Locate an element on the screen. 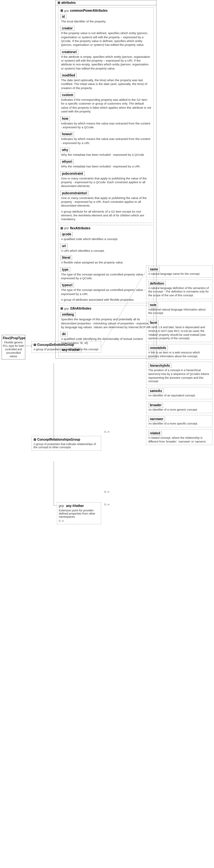 Image resolution: width=214 pixels, height=868 pixels. prop-note: note Additional natural language informa… is located at coordinates (179, 309).